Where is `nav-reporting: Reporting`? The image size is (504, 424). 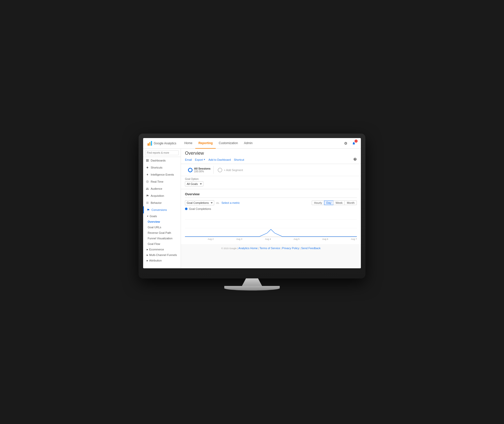
nav-reporting: Reporting is located at coordinates (206, 143).